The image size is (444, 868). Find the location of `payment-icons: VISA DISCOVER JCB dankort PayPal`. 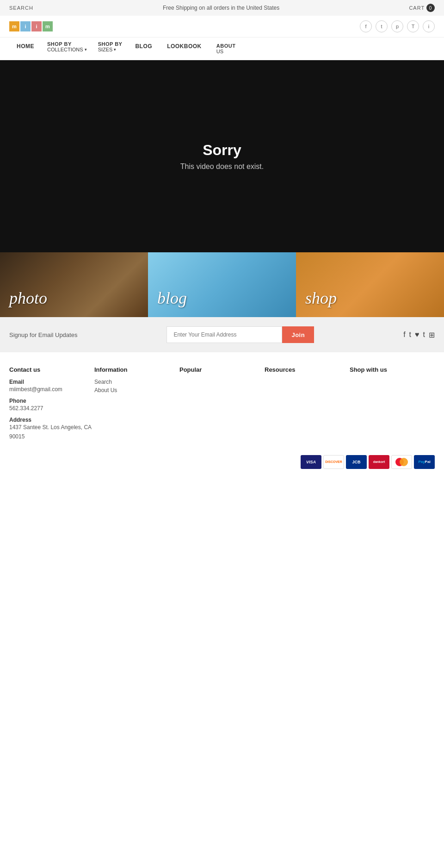

payment-icons: VISA DISCOVER JCB dankort PayPal is located at coordinates (368, 462).